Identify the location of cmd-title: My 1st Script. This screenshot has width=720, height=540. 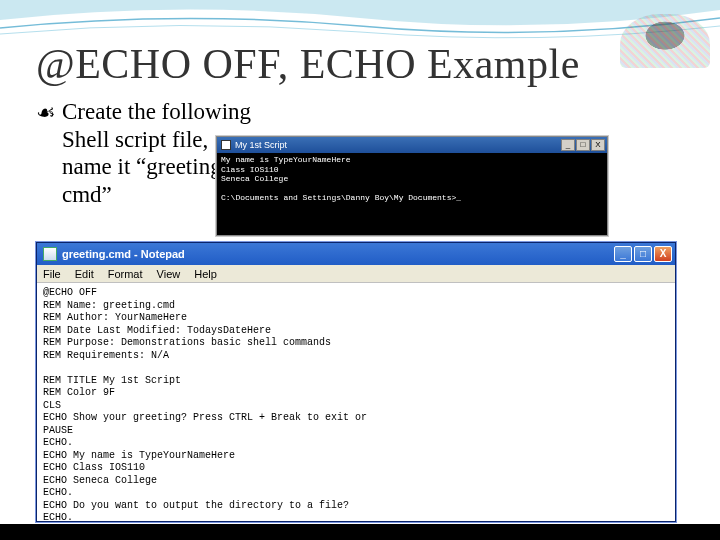
(261, 145).